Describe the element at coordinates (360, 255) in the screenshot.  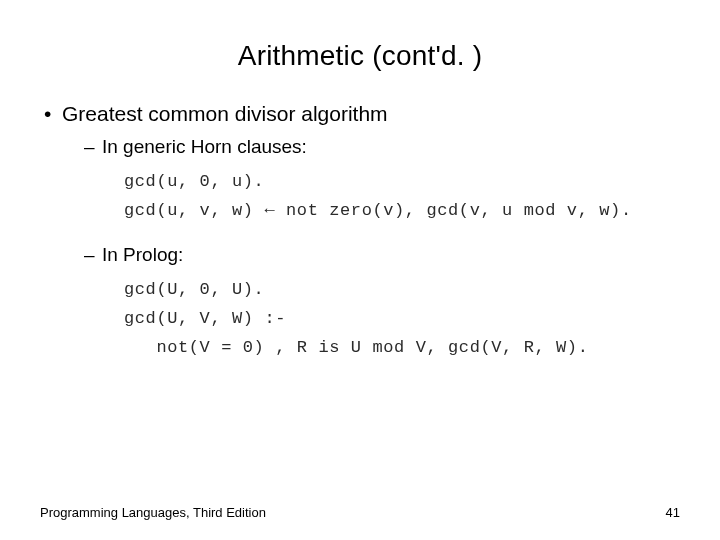
I see `bullet-sub-prolog: In Prolog:` at that location.